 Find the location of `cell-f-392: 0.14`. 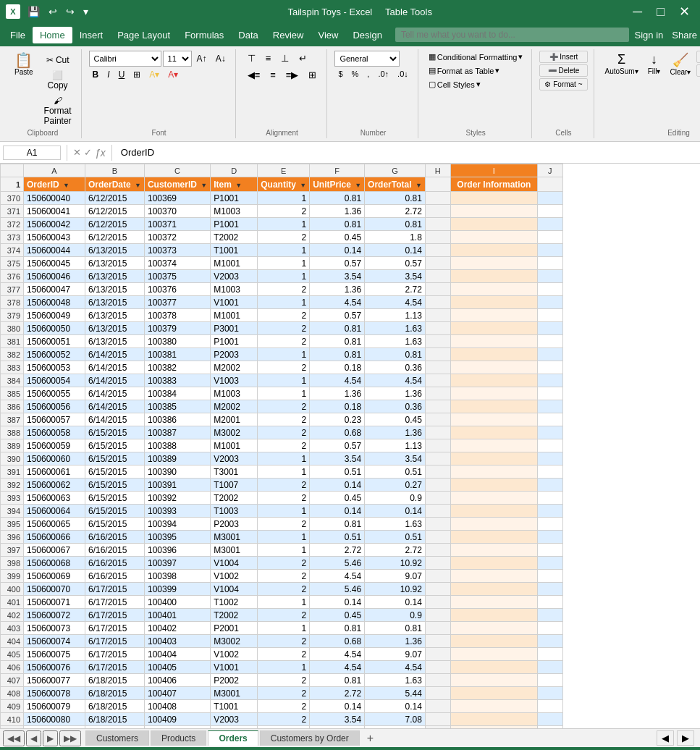

cell-f-392: 0.14 is located at coordinates (337, 485).